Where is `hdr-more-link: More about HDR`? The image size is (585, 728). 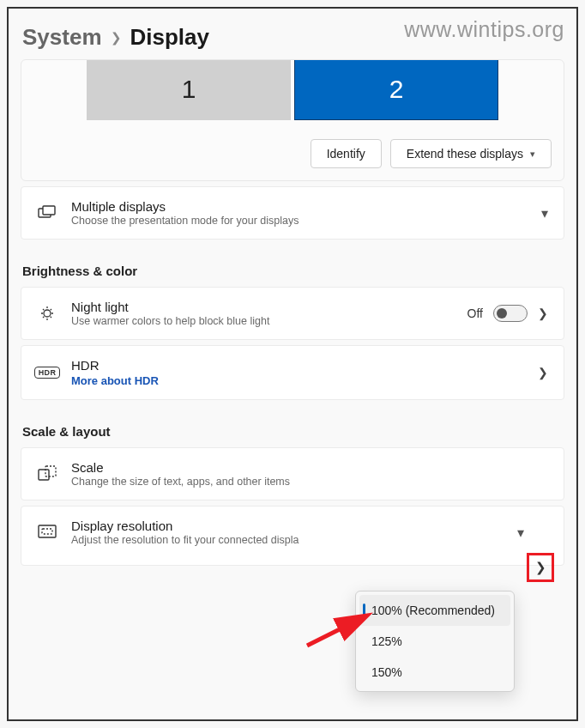
hdr-more-link: More about HDR is located at coordinates (298, 381).